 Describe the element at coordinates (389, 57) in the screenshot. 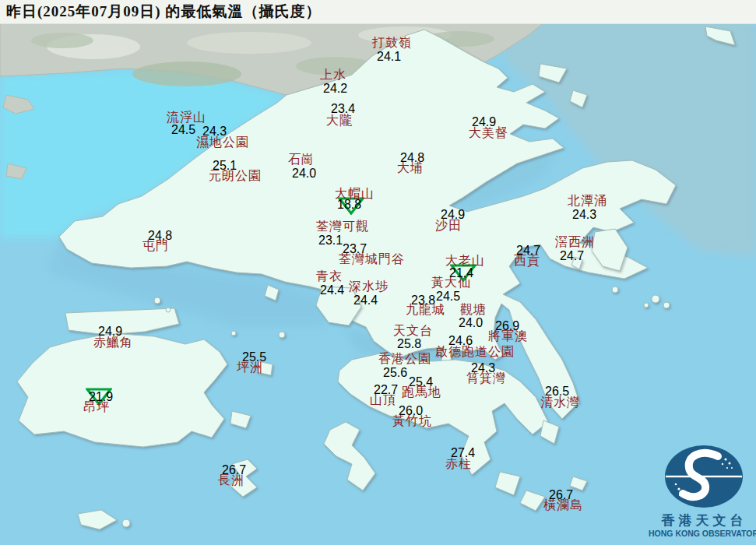

I see `station-value-label: 24.1` at that location.